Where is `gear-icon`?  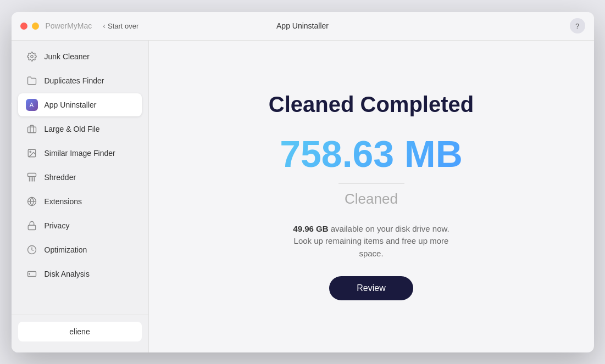
gear-icon is located at coordinates (32, 57).